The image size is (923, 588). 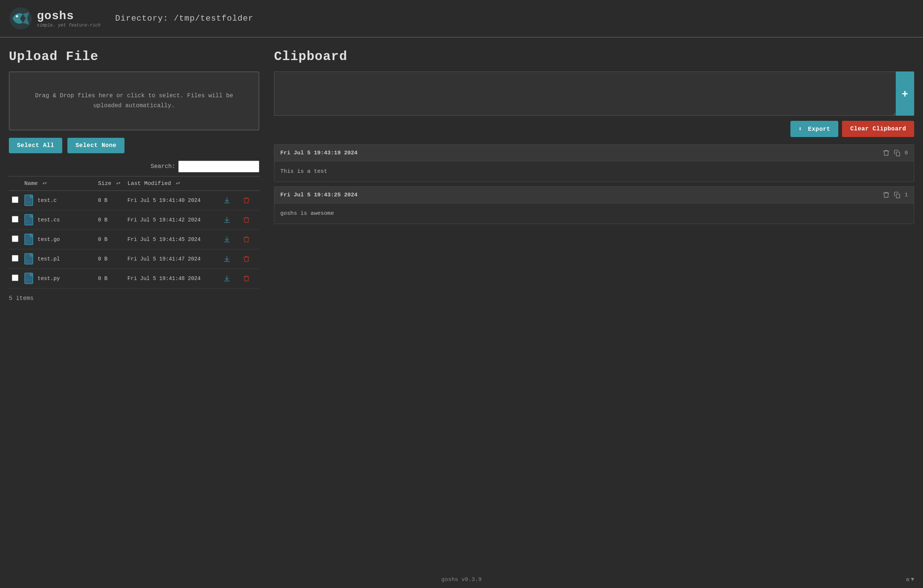 I want to click on footer: goshs v0.3.9 ⚙ ▼, so click(x=462, y=580).